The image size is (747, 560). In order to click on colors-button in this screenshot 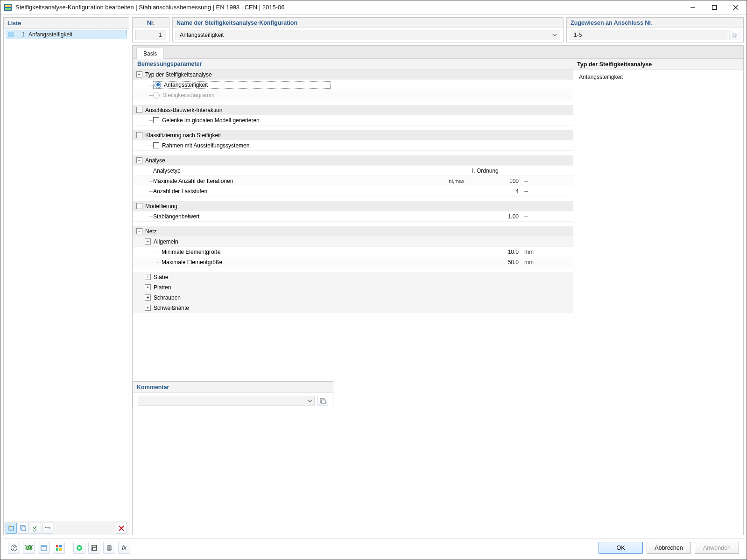, I will do `click(59, 548)`.